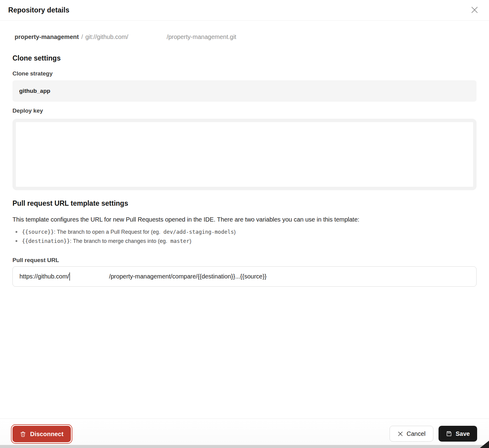 Image resolution: width=489 pixels, height=448 pixels. What do you see at coordinates (244, 10) in the screenshot?
I see `modal-header: Repository details` at bounding box center [244, 10].